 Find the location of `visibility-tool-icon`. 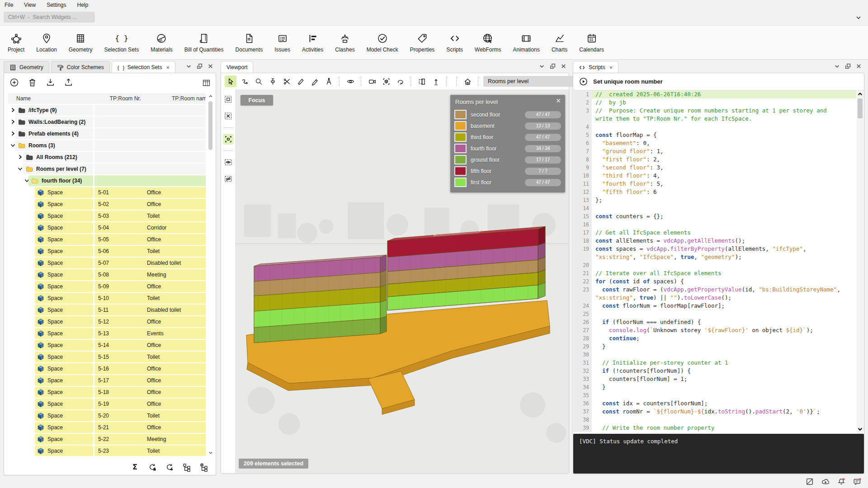

visibility-tool-icon is located at coordinates (350, 81).